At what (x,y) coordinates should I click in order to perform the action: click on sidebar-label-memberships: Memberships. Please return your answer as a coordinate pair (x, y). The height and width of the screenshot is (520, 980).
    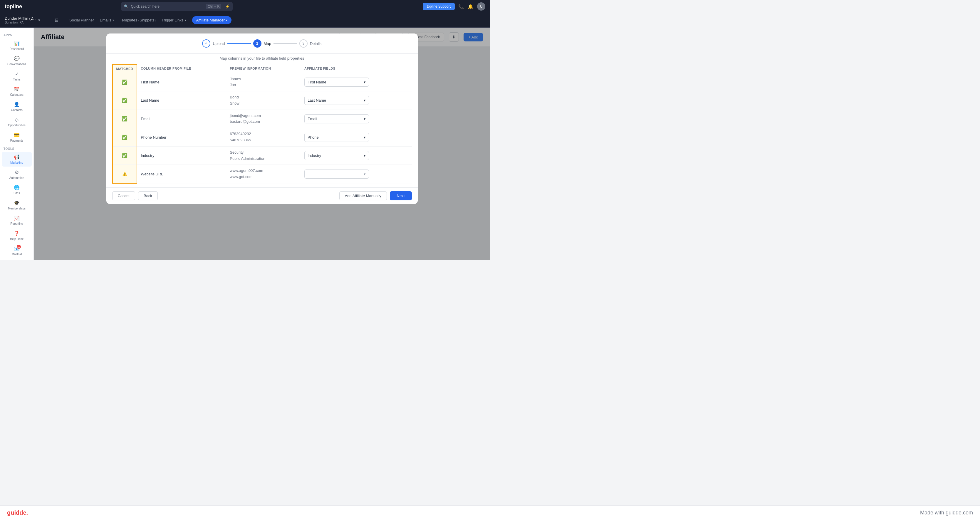
    Looking at the image, I should click on (17, 208).